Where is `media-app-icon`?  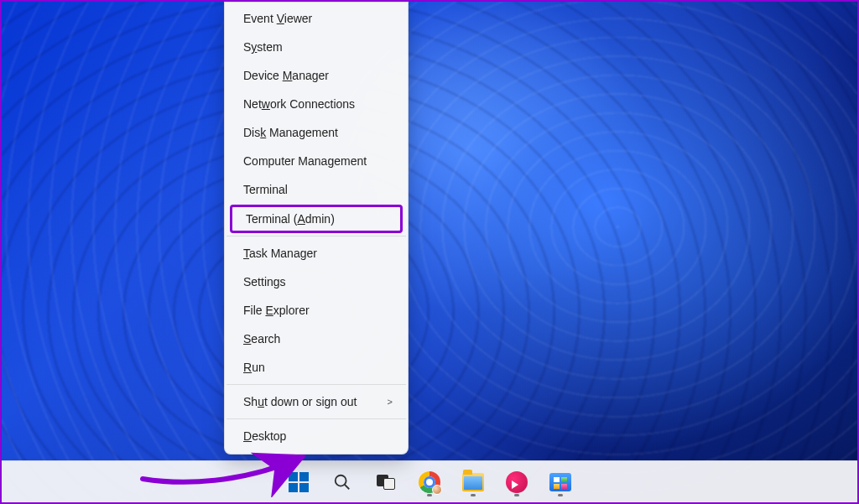
media-app-icon is located at coordinates (517, 482).